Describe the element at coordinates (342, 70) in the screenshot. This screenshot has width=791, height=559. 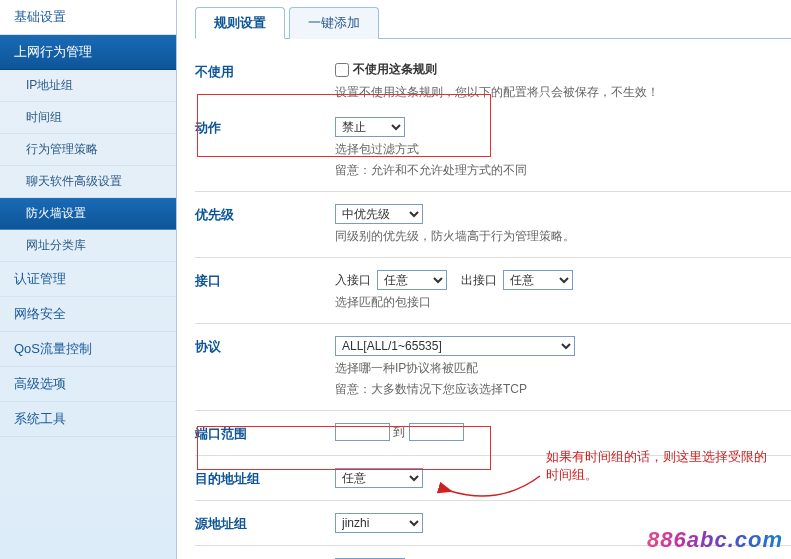
I see `disable-checkbox` at that location.